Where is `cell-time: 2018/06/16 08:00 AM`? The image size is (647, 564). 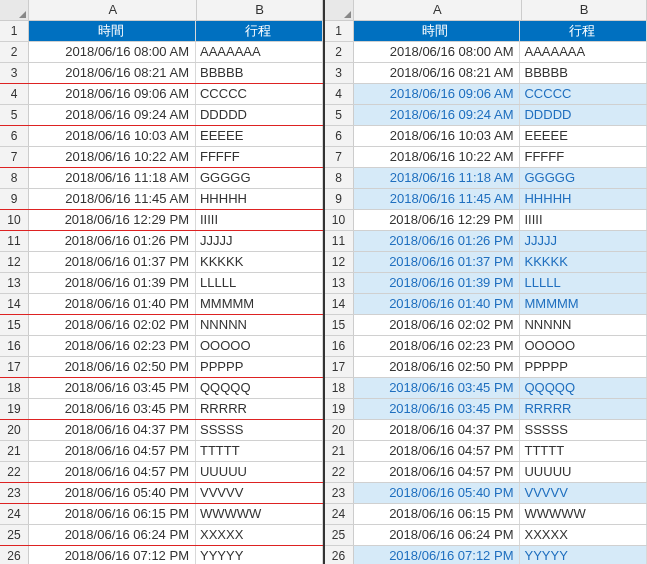 cell-time: 2018/06/16 08:00 AM is located at coordinates (112, 52).